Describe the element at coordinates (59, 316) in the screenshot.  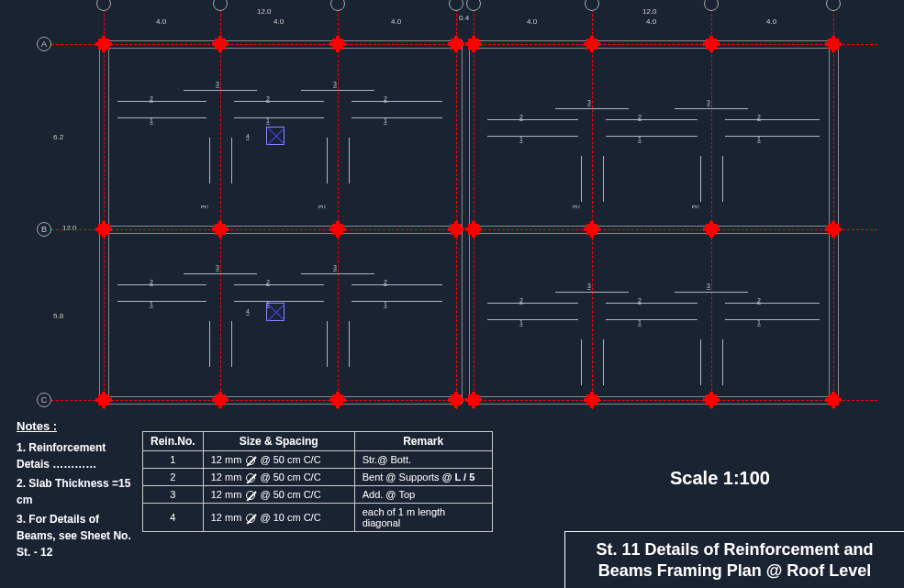
I see `dim-row-BC: 5.8` at that location.